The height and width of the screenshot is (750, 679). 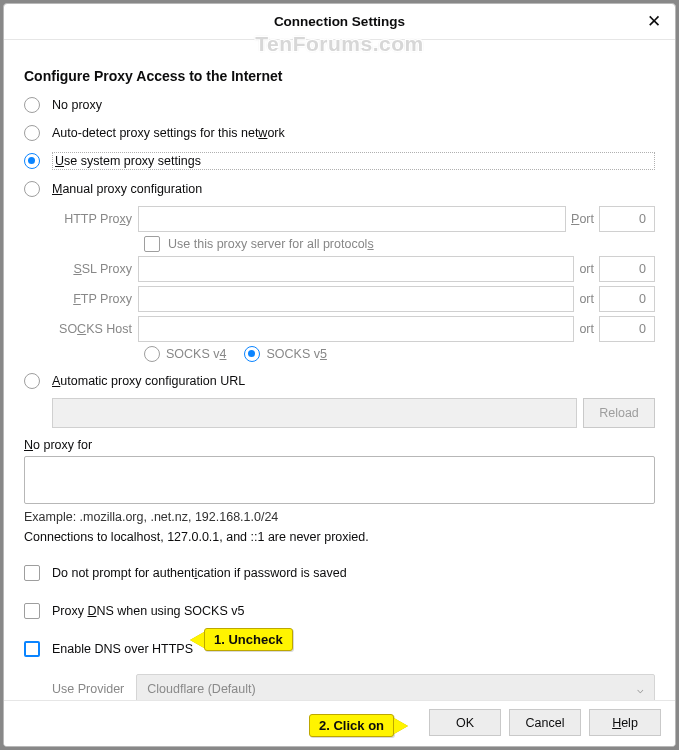 I want to click on provider-value: Cloudflare (Default), so click(x=201, y=689).